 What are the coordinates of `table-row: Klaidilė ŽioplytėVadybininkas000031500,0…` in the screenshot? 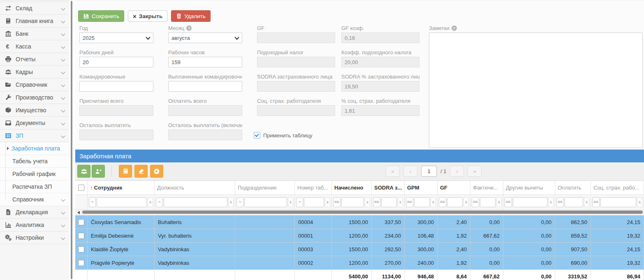 It's located at (359, 249).